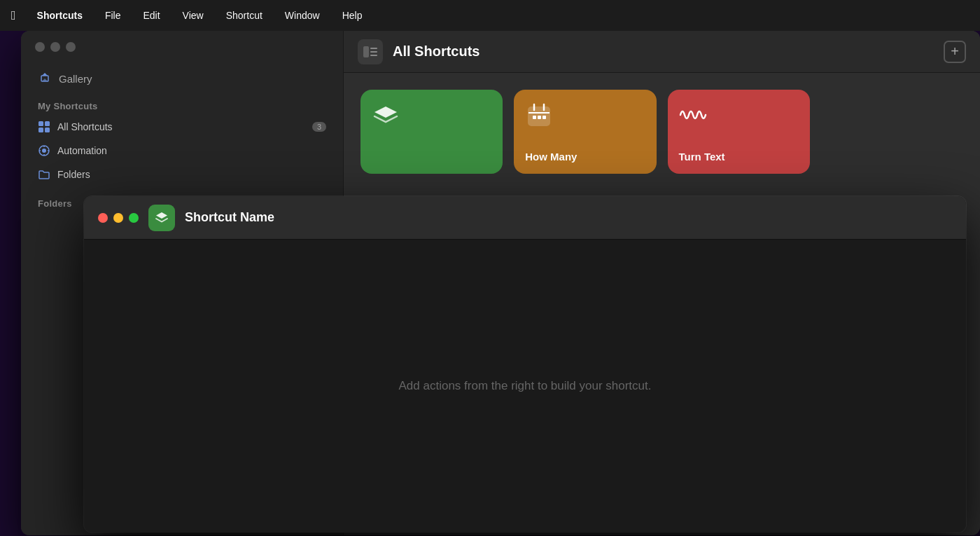  What do you see at coordinates (113, 15) in the screenshot?
I see `menu-file: File` at bounding box center [113, 15].